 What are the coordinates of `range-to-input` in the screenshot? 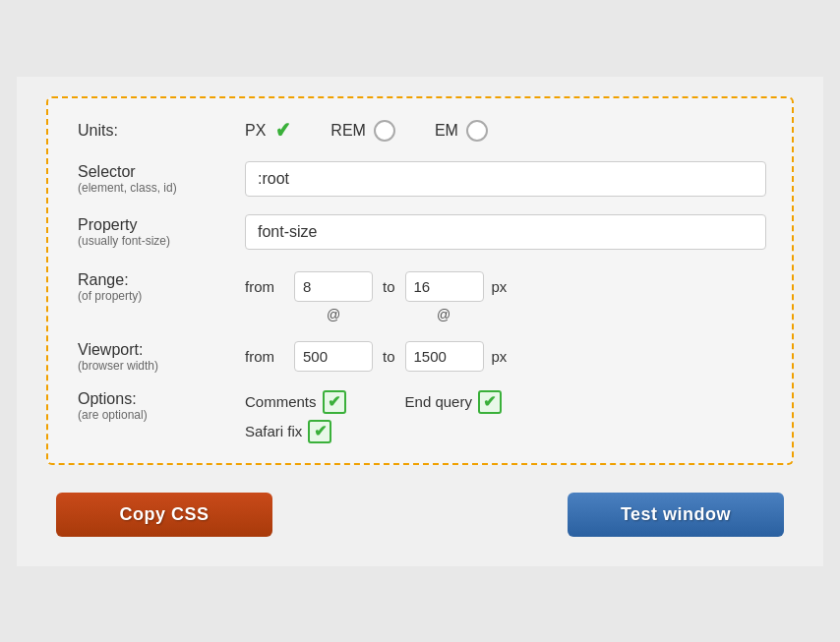 It's located at (445, 287).